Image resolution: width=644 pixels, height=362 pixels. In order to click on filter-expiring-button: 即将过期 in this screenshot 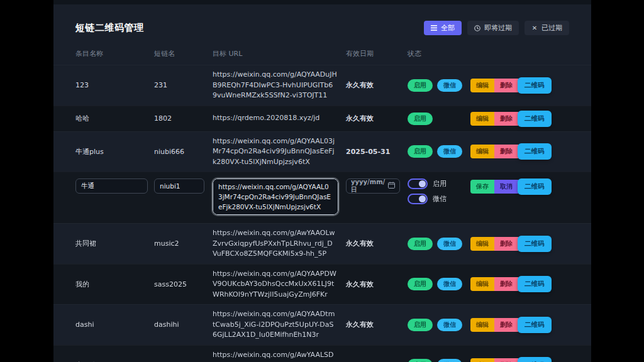, I will do `click(493, 28)`.